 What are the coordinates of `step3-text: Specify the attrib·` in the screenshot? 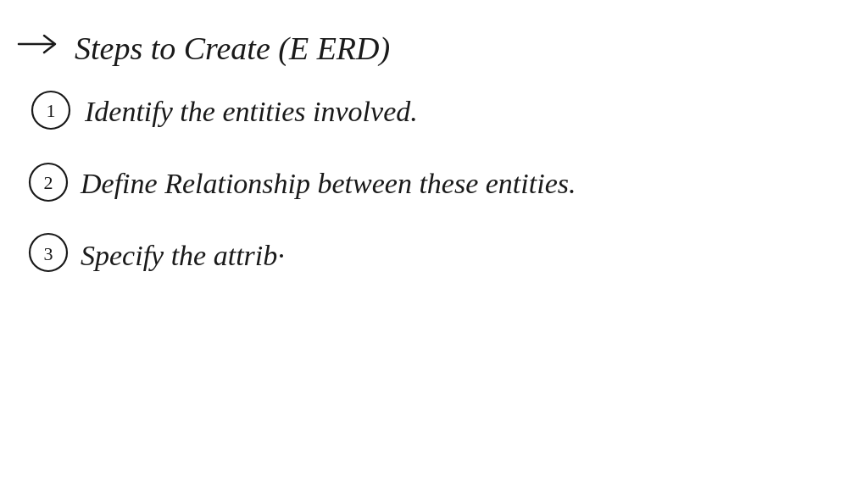 It's located at (183, 256).